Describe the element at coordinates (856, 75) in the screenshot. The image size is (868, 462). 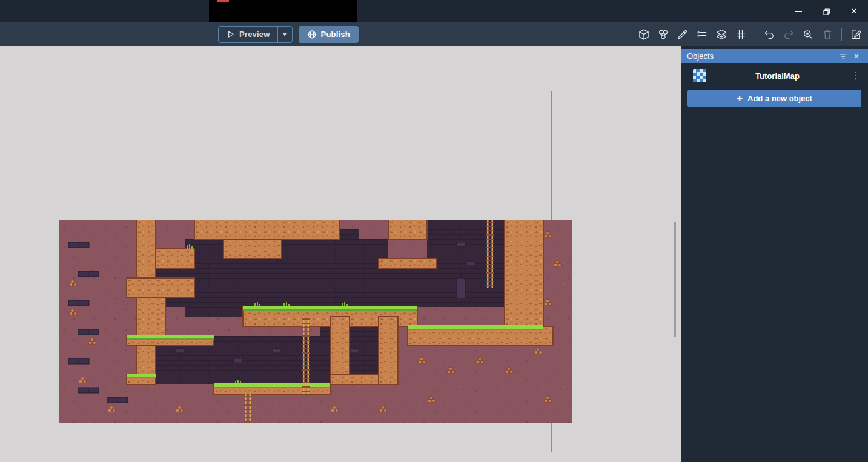
I see `kebab-icon: ⋮` at that location.